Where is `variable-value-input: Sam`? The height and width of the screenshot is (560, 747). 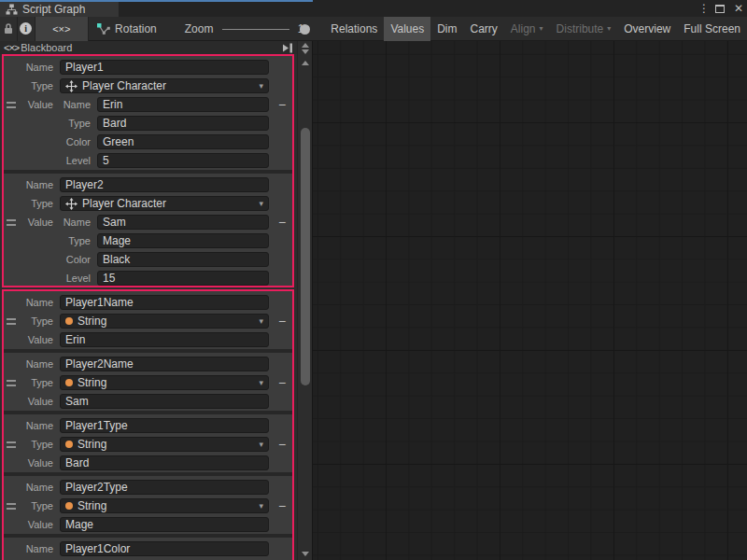 variable-value-input: Sam is located at coordinates (164, 401).